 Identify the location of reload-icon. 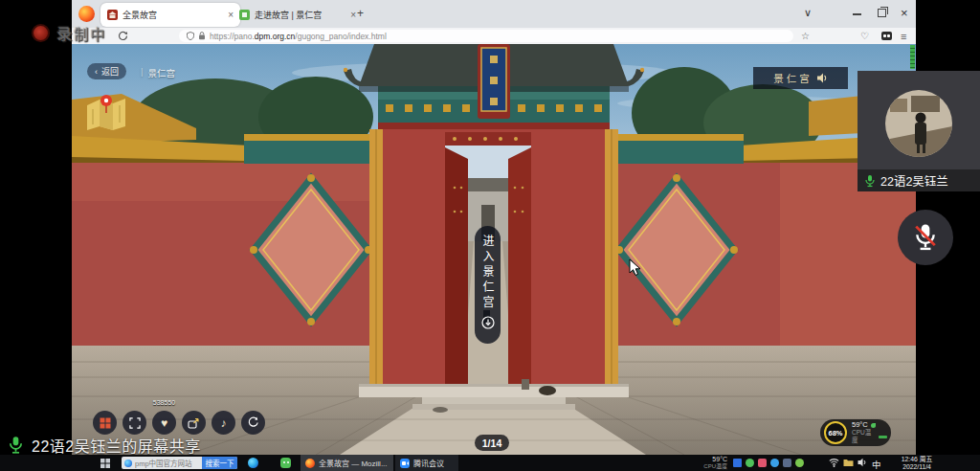
(122, 36).